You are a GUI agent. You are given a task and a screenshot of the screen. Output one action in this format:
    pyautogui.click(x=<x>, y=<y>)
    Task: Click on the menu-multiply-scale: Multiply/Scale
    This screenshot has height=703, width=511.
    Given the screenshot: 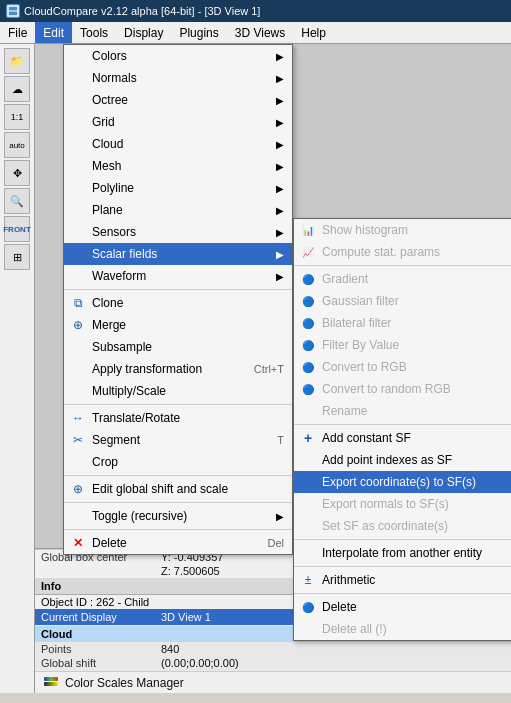 What is the action you would take?
    pyautogui.click(x=178, y=391)
    